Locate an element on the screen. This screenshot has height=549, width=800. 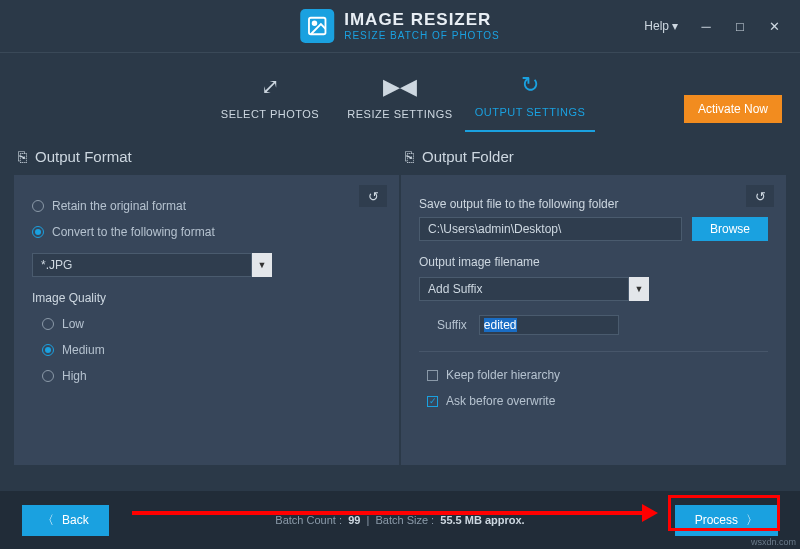
title-bar: IMAGE RESIZER RESIZE BATCH OF PHOTOS Hel… is located at coordinates (400, 26).